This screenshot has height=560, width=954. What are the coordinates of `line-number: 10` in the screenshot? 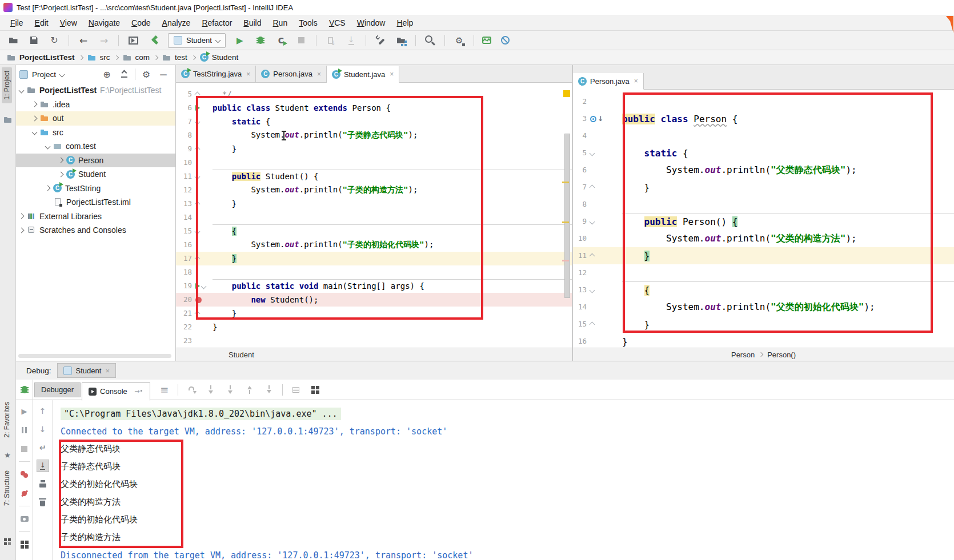 It's located at (184, 163).